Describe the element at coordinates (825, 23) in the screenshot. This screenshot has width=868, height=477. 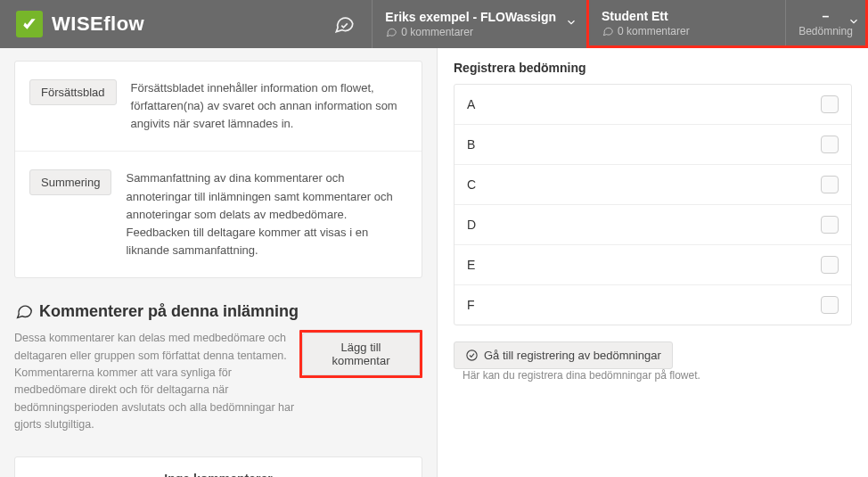
I see `grade-block: – Bedömning` at that location.